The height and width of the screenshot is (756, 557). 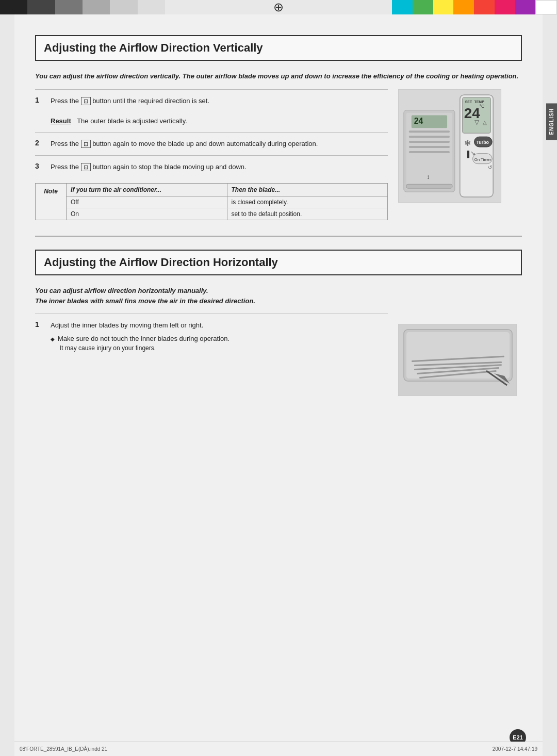 What do you see at coordinates (278, 749) in the screenshot?
I see `footer-bar: 08'FORTE_28591A_IB_E(DÅ).indd 21 2007-12…` at bounding box center [278, 749].